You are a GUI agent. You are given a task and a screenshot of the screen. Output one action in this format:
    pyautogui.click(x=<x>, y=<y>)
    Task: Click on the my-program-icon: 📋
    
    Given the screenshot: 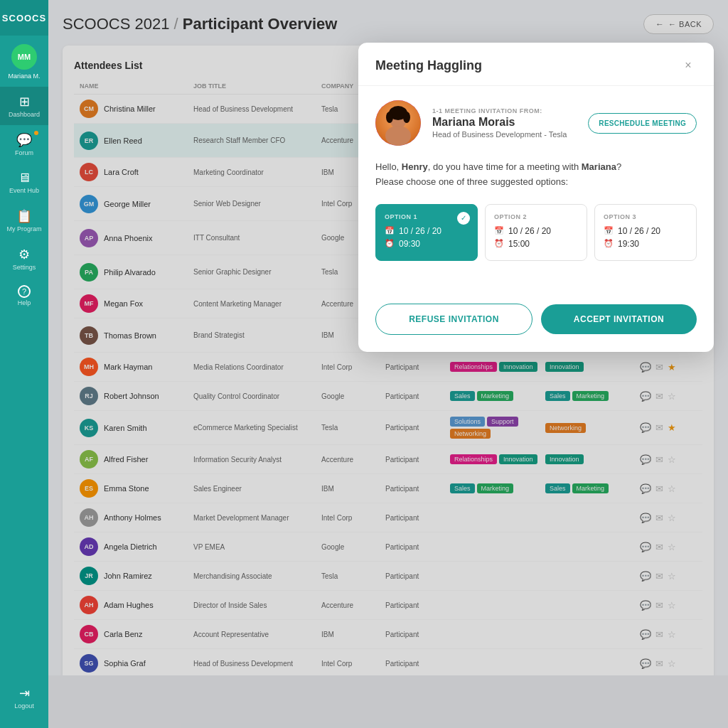 What is the action you would take?
    pyautogui.click(x=24, y=216)
    